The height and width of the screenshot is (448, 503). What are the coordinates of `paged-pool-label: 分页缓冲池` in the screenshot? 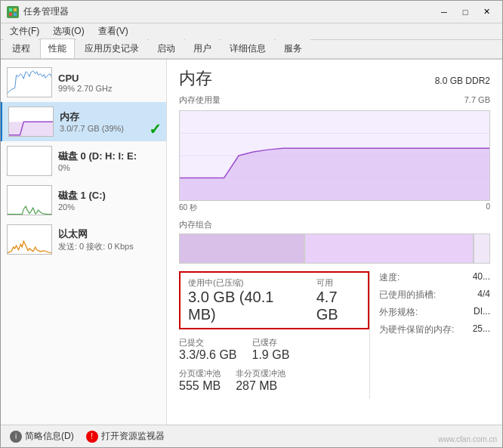 It's located at (199, 373).